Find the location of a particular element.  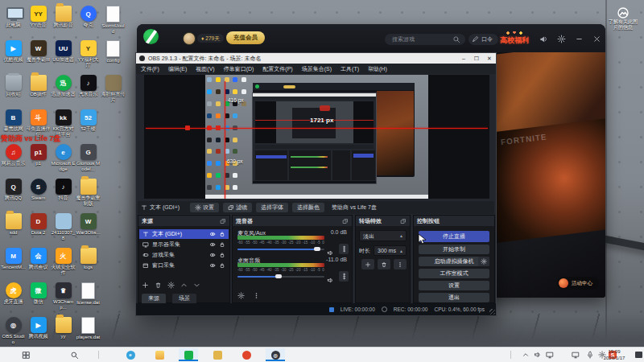

menu-编辑(E): 编辑(E) is located at coordinates (177, 69).